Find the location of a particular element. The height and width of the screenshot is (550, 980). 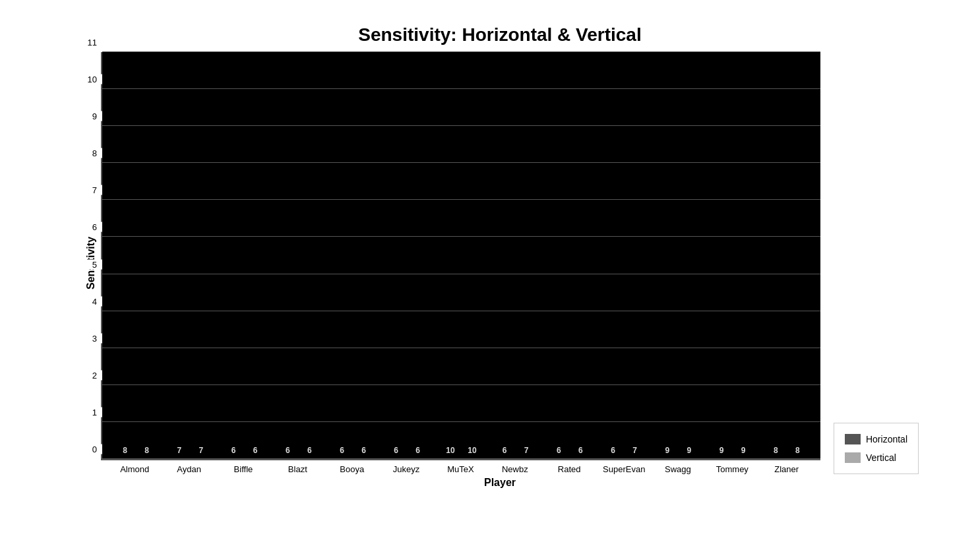

bar-label-horizontal: 7 is located at coordinates (179, 450).